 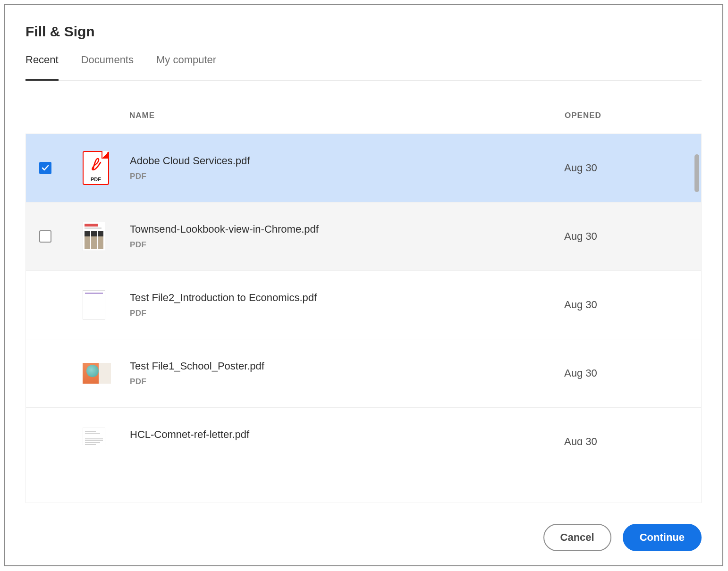 I want to click on pdf-icon-label: PDF, so click(x=96, y=179).